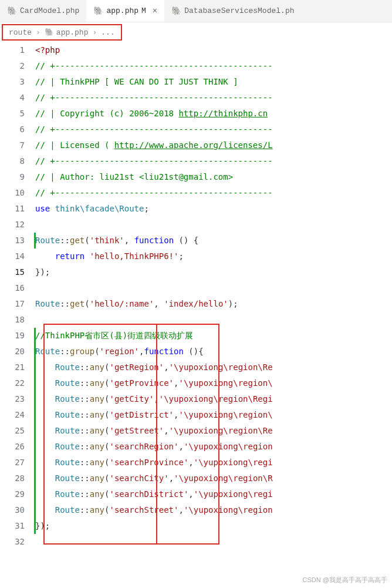  I want to click on line-number: 2, so click(12, 66).